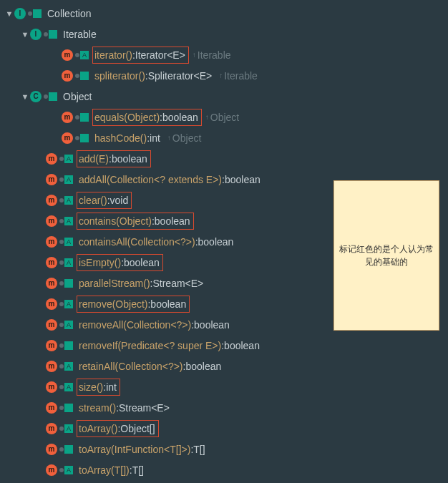 The height and width of the screenshot is (483, 448). What do you see at coordinates (142, 283) in the screenshot?
I see `node-label: parallelStream(): Stream<E>` at bounding box center [142, 283].